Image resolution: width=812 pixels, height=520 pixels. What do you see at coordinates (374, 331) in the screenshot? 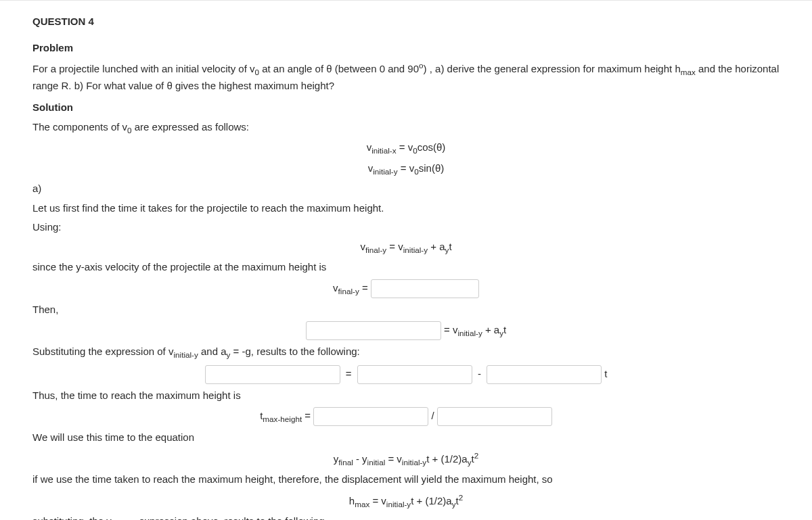
I see `input-lhs-zero` at bounding box center [374, 331].